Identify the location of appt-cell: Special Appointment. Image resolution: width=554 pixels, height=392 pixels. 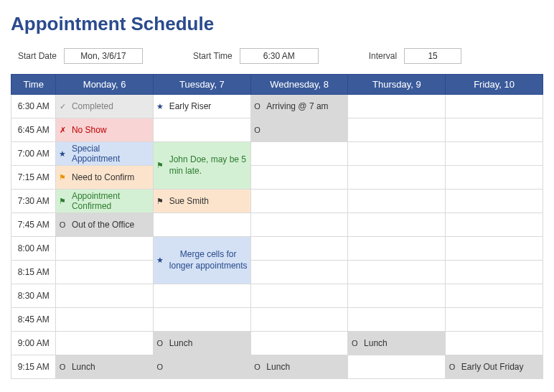
(111, 154).